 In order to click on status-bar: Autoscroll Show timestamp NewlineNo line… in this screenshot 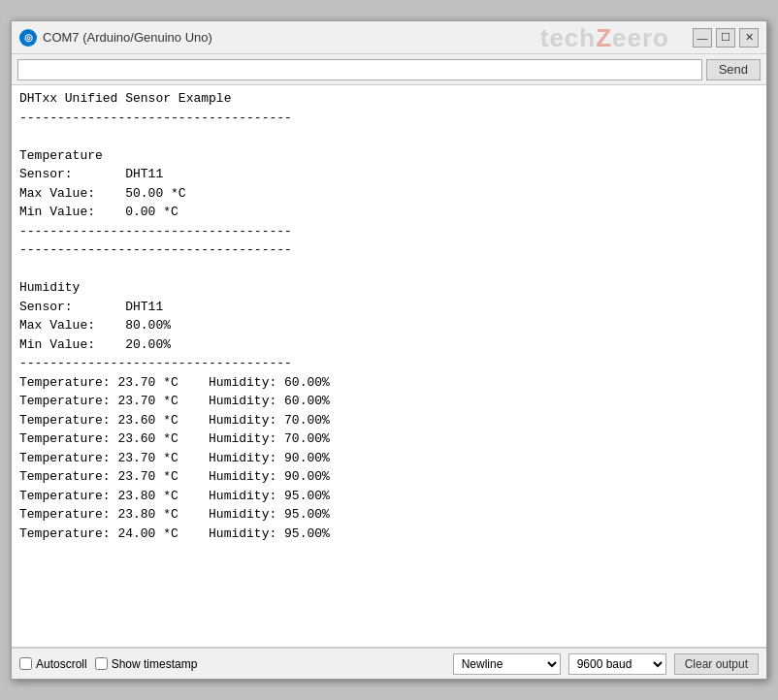, I will do `click(389, 663)`.